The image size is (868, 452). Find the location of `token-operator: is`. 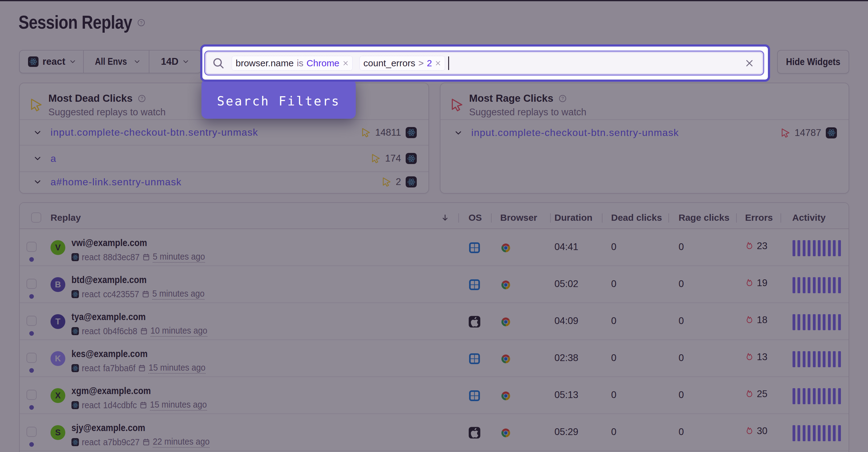

token-operator: is is located at coordinates (300, 63).